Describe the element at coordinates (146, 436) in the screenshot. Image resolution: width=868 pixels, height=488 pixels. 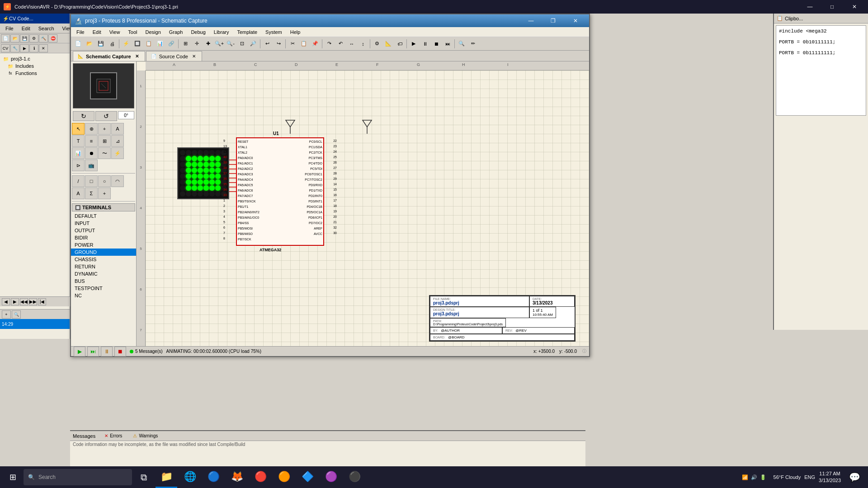
I see `warnings-tab: ⚠ Warnings` at that location.